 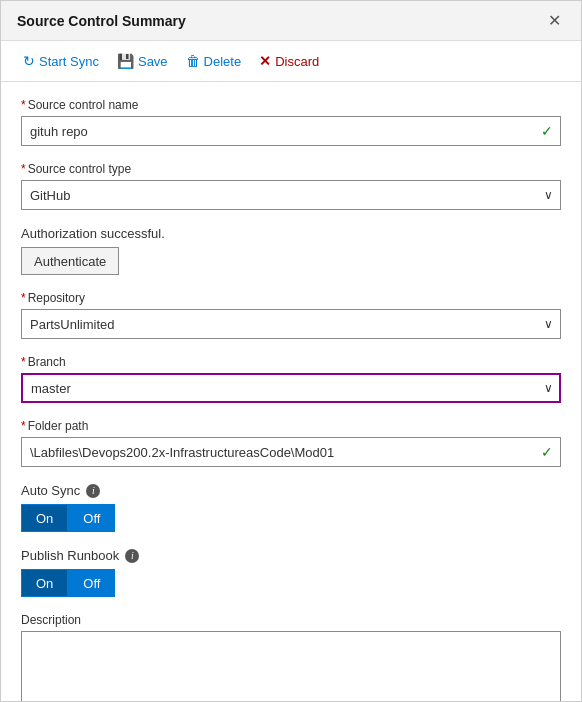 What do you see at coordinates (291, 62) in the screenshot?
I see `toolbar: ↻ Start Sync 💾 Save 🗑 Delete ✕ Discard` at bounding box center [291, 62].